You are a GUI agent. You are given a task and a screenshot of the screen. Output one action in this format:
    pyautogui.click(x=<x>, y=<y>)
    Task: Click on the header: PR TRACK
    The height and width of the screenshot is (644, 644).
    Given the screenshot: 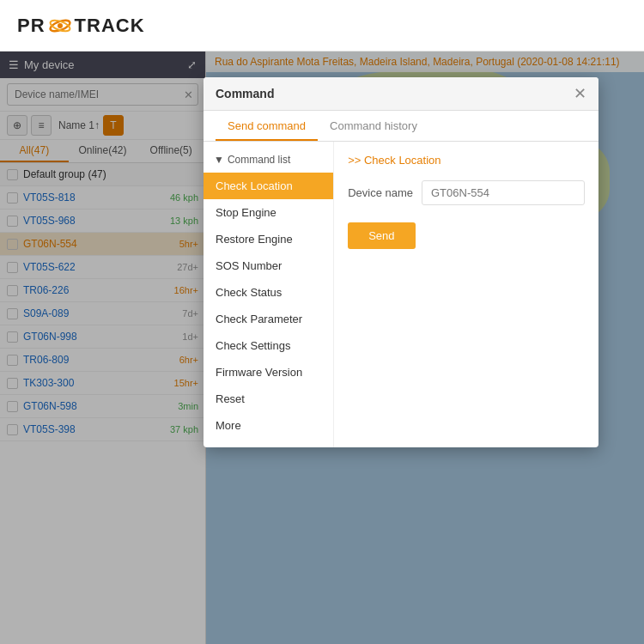 What is the action you would take?
    pyautogui.click(x=322, y=26)
    